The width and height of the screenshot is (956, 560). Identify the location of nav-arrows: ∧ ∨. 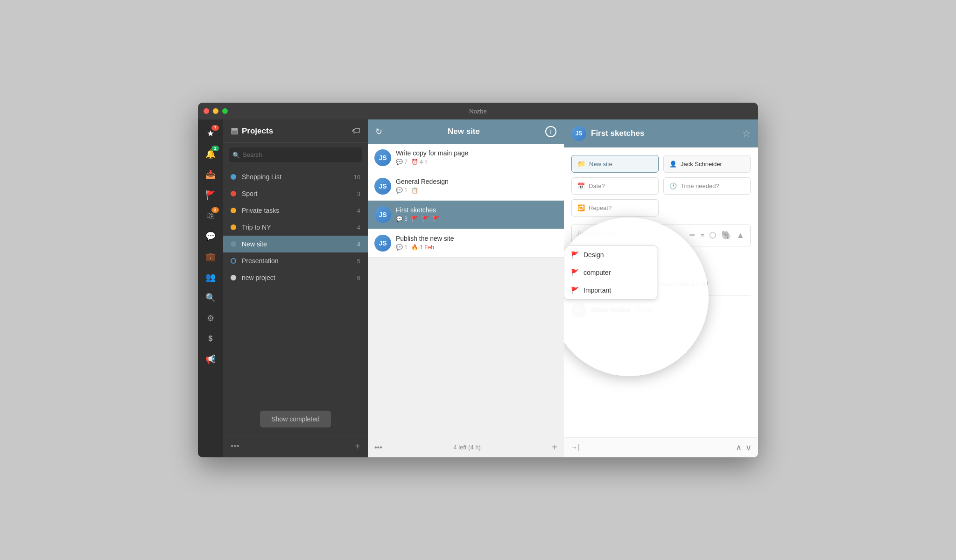
(744, 448).